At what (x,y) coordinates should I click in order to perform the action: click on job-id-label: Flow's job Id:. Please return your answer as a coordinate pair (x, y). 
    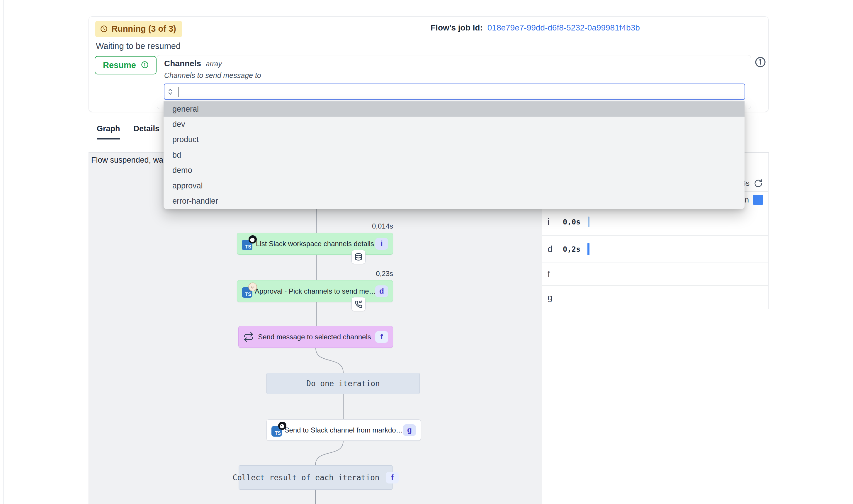
    Looking at the image, I should click on (457, 28).